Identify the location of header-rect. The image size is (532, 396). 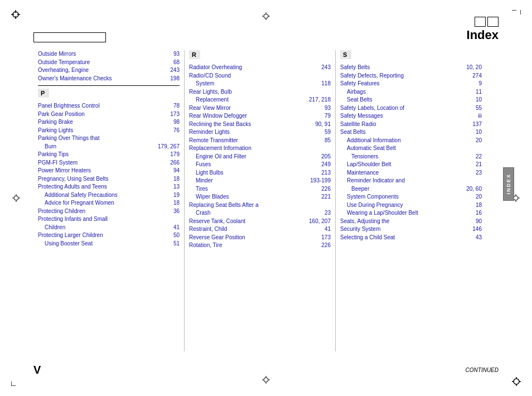
(70, 37).